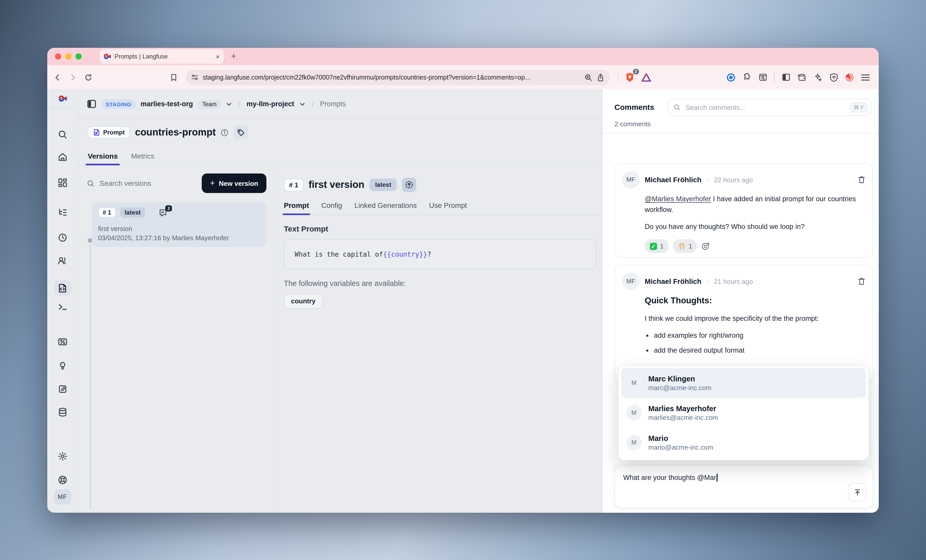 This screenshot has height=560, width=926. Describe the element at coordinates (133, 183) in the screenshot. I see `search-versions-input` at that location.